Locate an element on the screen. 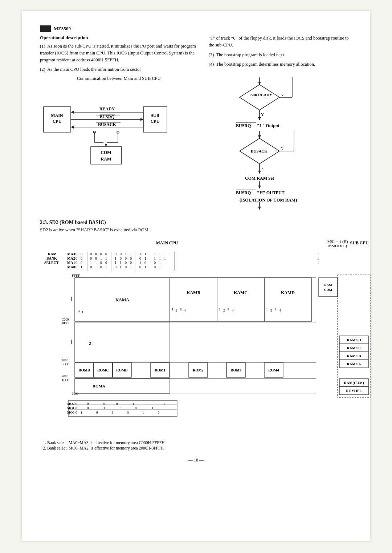 Image resolution: width=392 pixels, height=553 pixels. op-desc-title: Operational description is located at coordinates (119, 38).